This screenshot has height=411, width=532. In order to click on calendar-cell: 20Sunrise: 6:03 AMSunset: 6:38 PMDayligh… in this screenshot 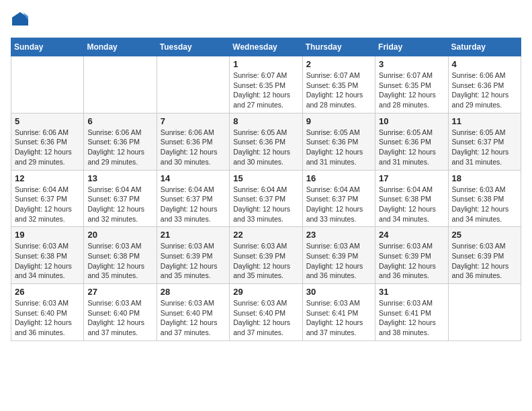, I will do `click(120, 255)`.